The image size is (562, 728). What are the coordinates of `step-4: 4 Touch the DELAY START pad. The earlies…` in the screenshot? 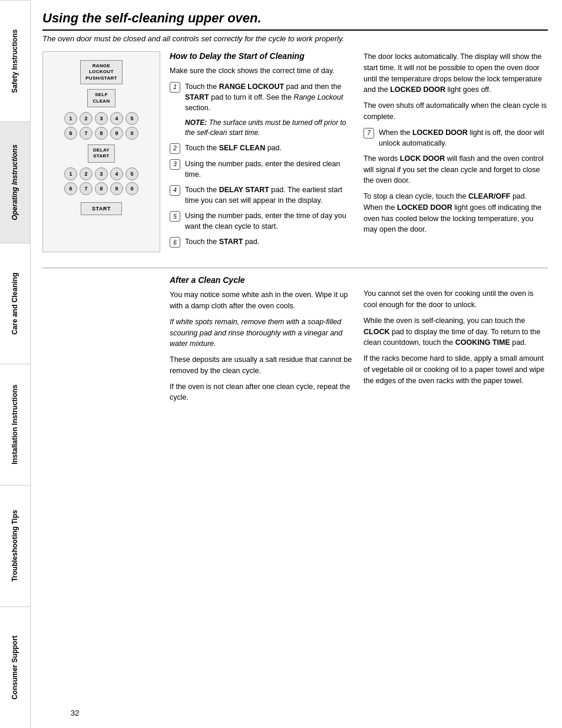 It's located at (262, 195).